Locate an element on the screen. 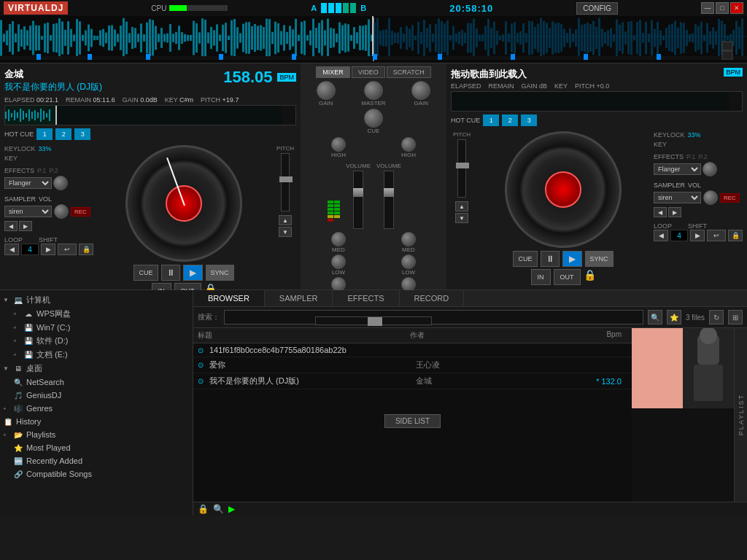 The height and width of the screenshot is (560, 747). high-left-knob is located at coordinates (338, 144).